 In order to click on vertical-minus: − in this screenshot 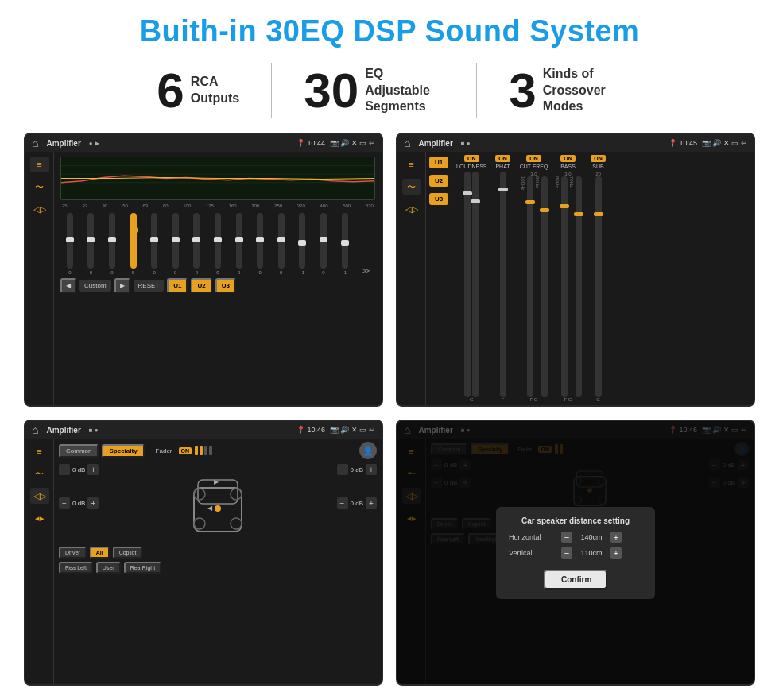, I will do `click(567, 553)`.